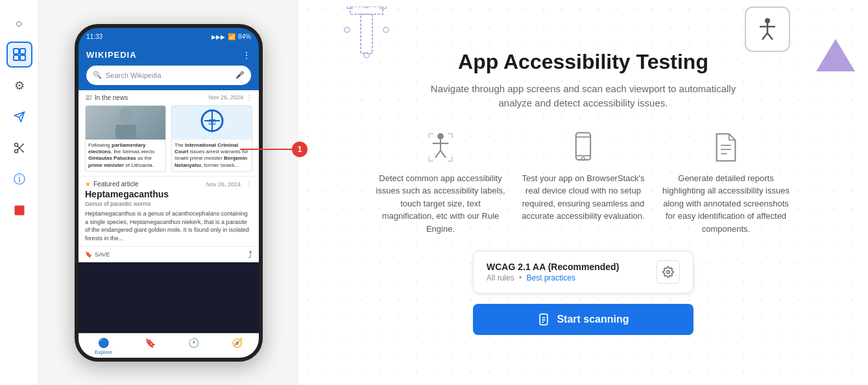  Describe the element at coordinates (553, 267) in the screenshot. I see `wcag-title: WCAG 2.1 AA (Recommended)` at that location.